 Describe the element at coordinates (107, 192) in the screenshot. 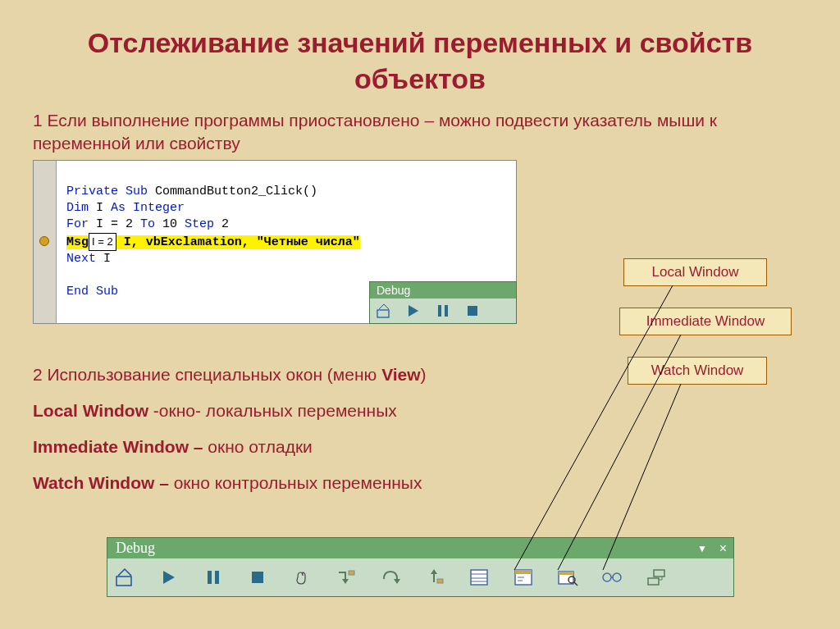

I see `keyword: Private Sub` at that location.